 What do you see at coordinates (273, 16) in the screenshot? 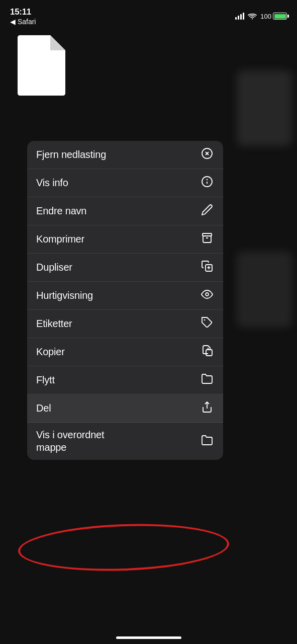
I see `battery: 100` at bounding box center [273, 16].